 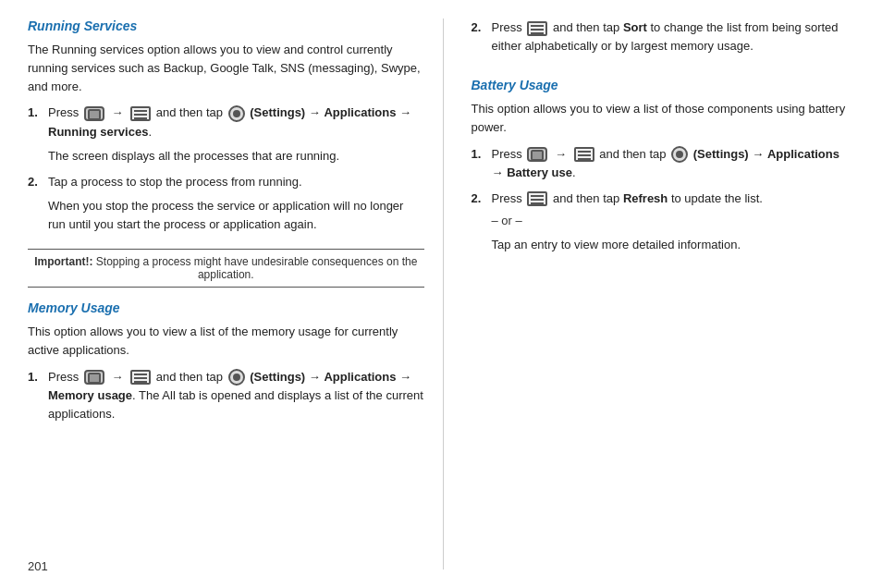 I want to click on memory-usage-title: Memory Usage, so click(x=226, y=308).